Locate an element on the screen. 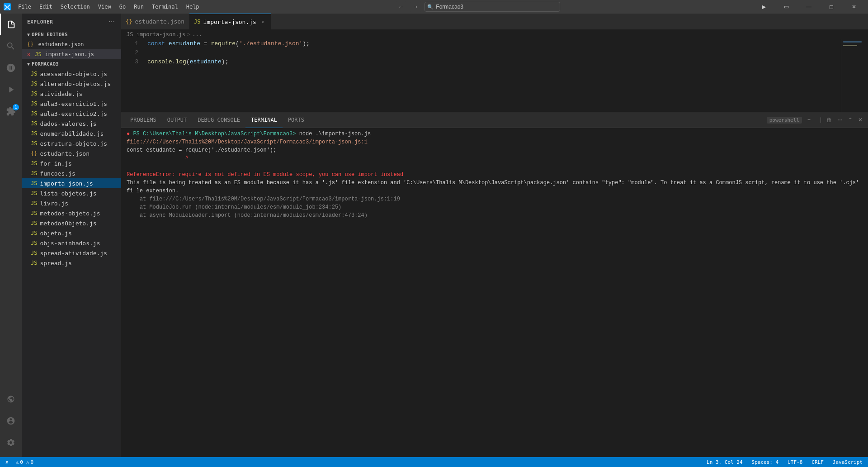  file-item-objs-aninhados-js: JSobjs-aninhados.js is located at coordinates (71, 243).